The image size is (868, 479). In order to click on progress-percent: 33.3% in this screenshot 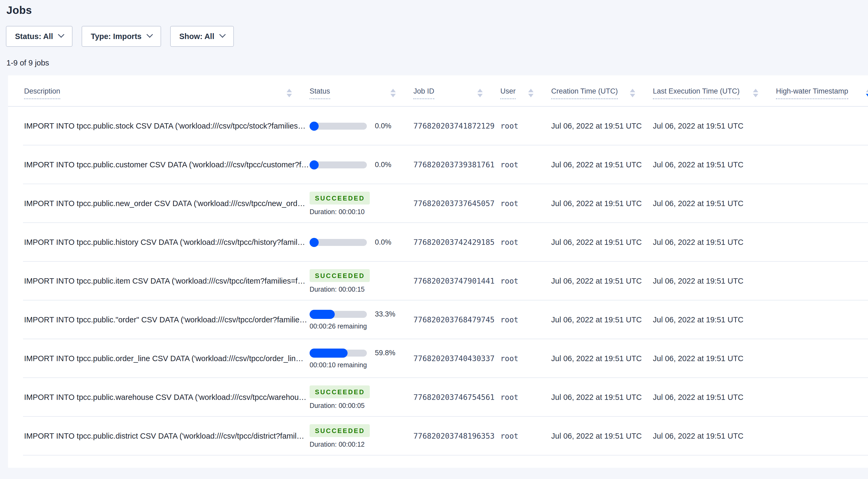, I will do `click(385, 314)`.